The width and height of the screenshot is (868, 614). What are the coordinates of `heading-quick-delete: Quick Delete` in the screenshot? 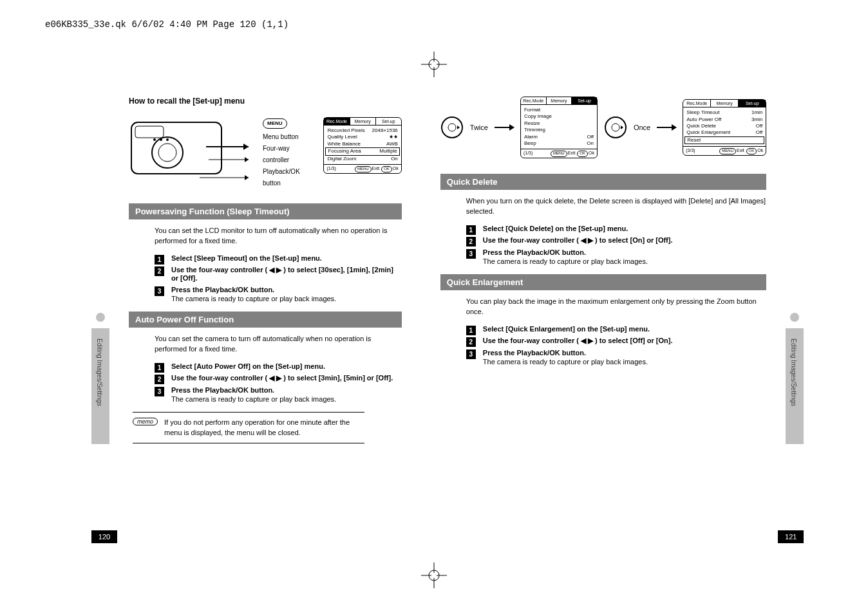 It's located at (603, 181).